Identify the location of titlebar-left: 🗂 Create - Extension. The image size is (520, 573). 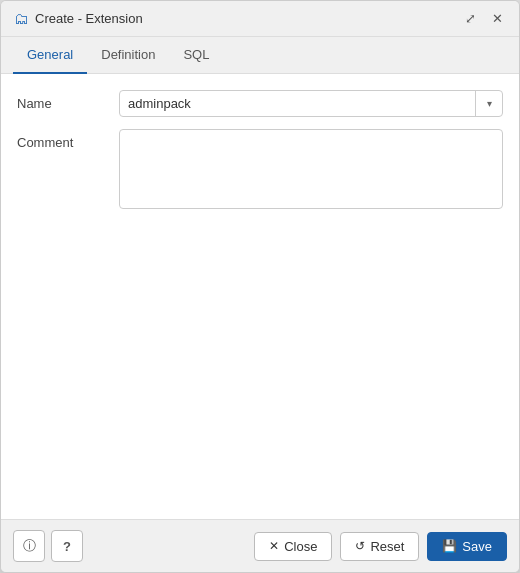
(78, 19).